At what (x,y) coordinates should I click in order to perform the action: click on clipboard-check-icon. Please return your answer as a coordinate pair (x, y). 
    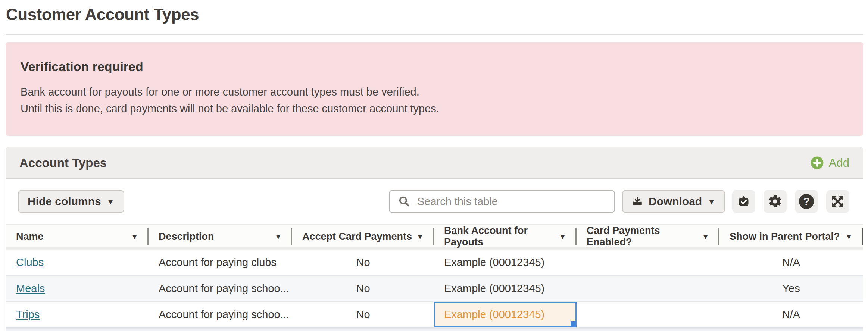
    Looking at the image, I should click on (744, 201).